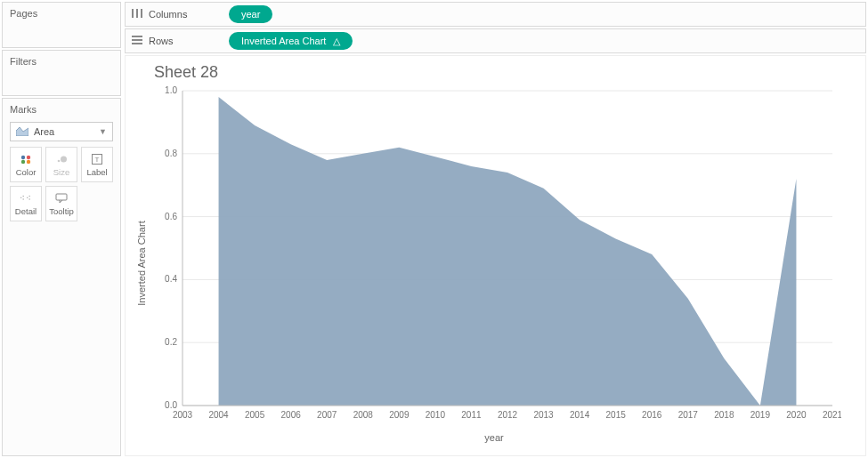 Image resolution: width=868 pixels, height=458 pixels. Describe the element at coordinates (219, 414) in the screenshot. I see `svg-text: 2004` at that location.